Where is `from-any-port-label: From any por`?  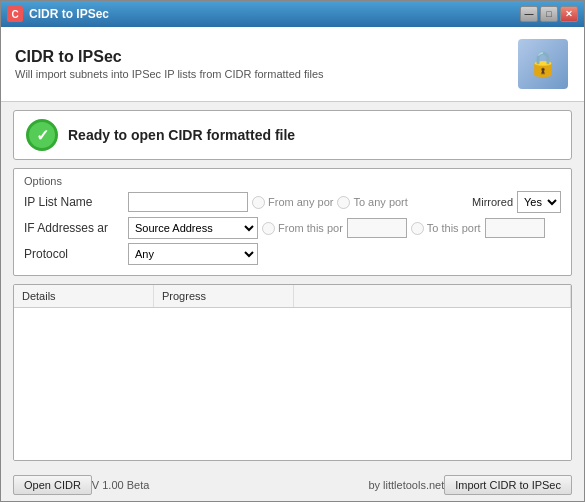
from-any-port-label: From any por is located at coordinates (300, 202).